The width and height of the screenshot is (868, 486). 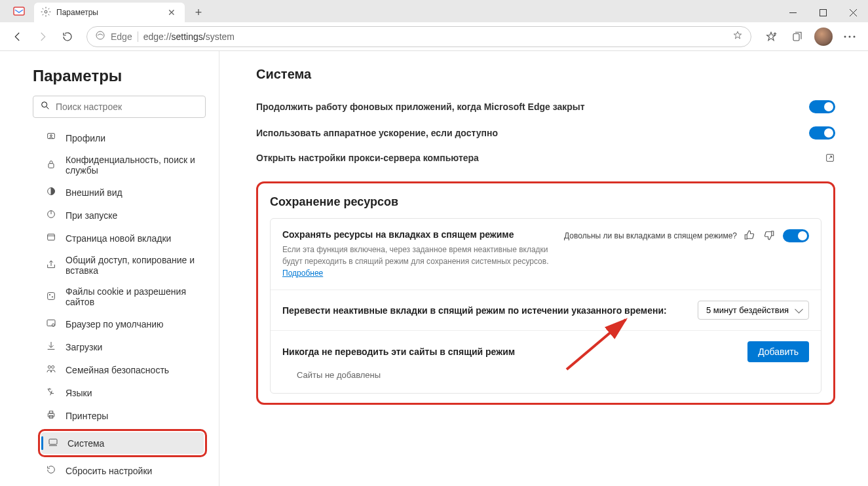 I want to click on menu-button, so click(x=850, y=37).